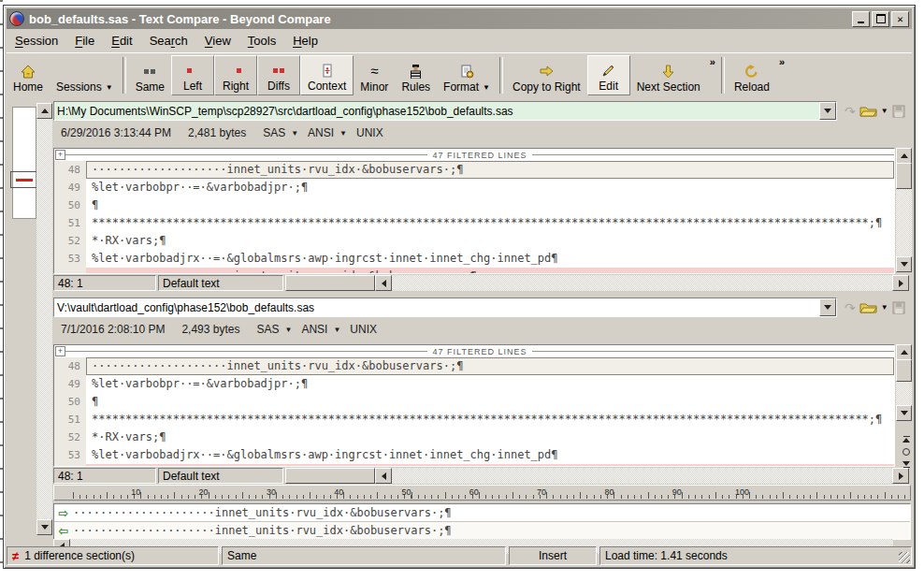  What do you see at coordinates (24, 180) in the screenshot?
I see `viewport-indicator` at bounding box center [24, 180].